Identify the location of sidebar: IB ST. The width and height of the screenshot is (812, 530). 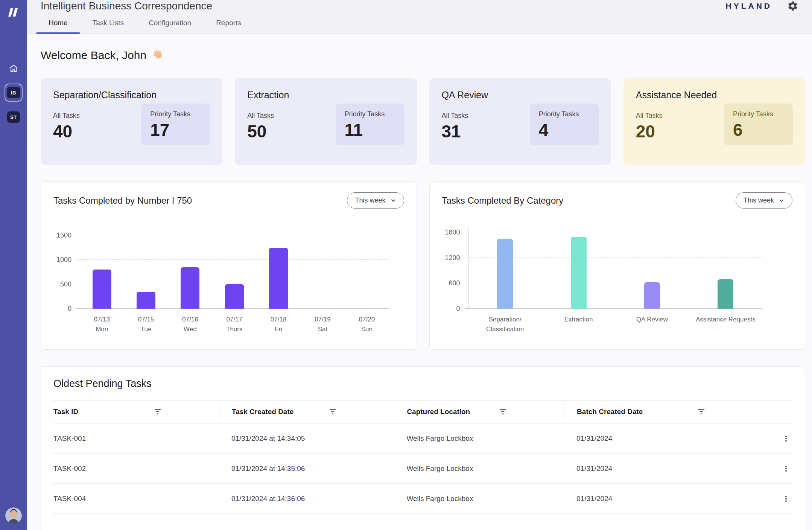
(14, 265).